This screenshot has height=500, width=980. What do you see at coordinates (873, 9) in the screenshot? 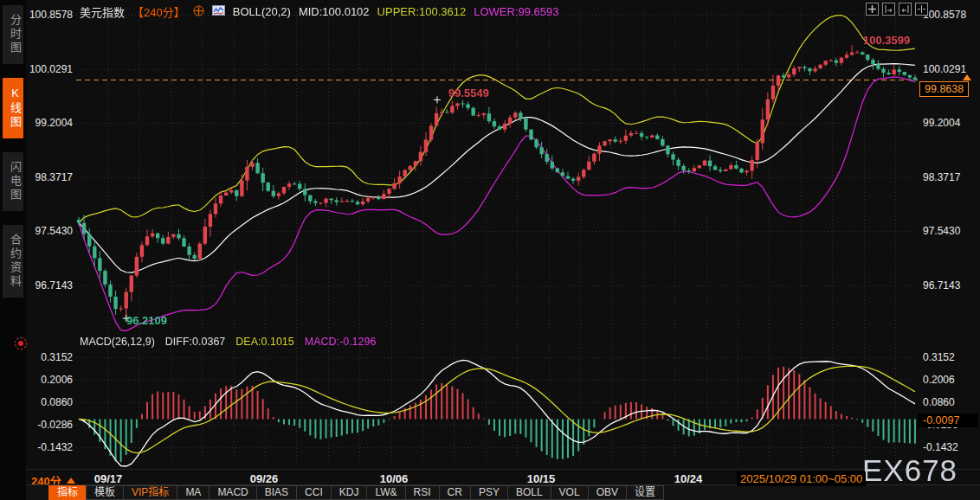
I see `move-icon` at bounding box center [873, 9].